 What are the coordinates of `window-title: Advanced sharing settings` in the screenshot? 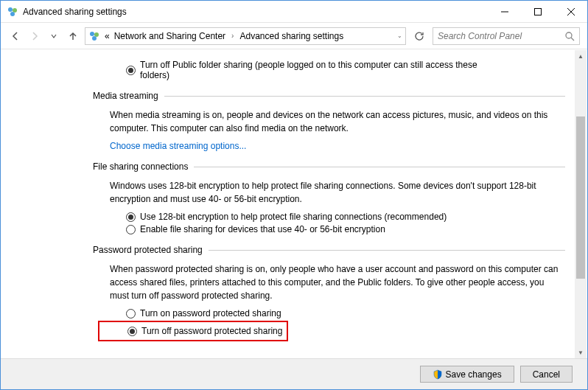 It's located at (255, 12).